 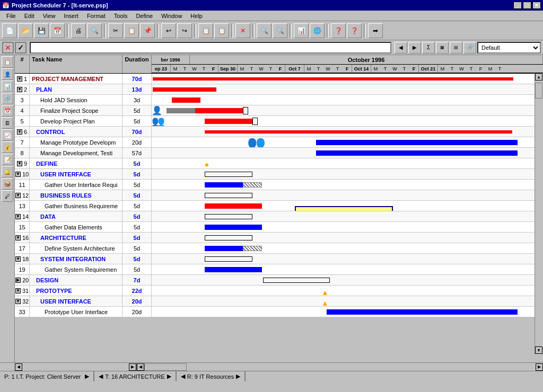 What do you see at coordinates (22, 269) in the screenshot?
I see `row-num: 19` at bounding box center [22, 269].